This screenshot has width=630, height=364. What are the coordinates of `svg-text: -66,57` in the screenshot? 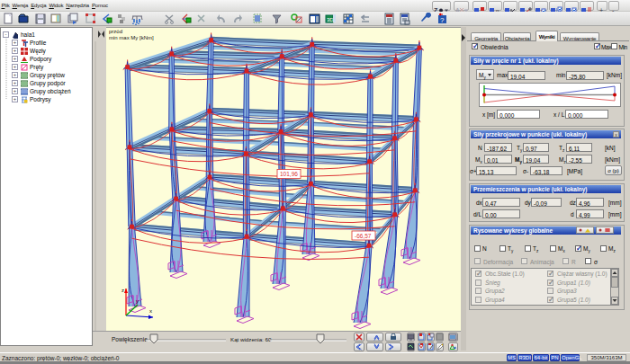 It's located at (364, 235).